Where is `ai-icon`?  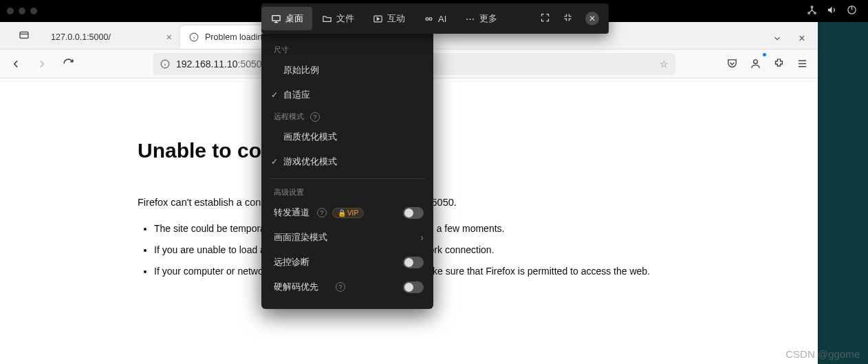 ai-icon is located at coordinates (428, 19).